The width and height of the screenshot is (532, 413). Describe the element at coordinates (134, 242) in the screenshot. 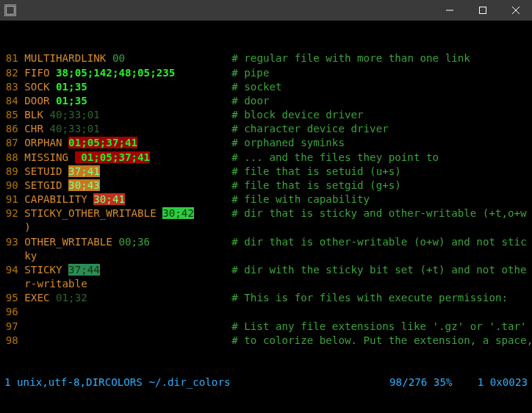

I see `dircolors-value: 00;36` at that location.